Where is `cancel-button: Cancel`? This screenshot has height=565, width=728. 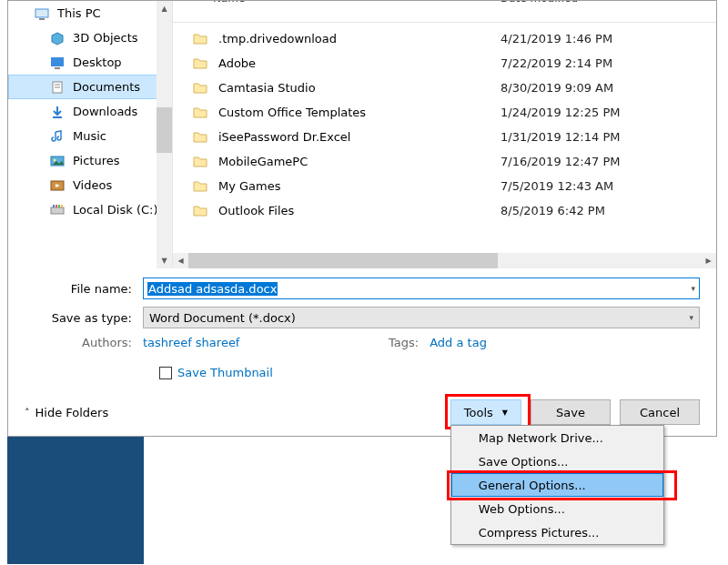
cancel-button: Cancel is located at coordinates (660, 412).